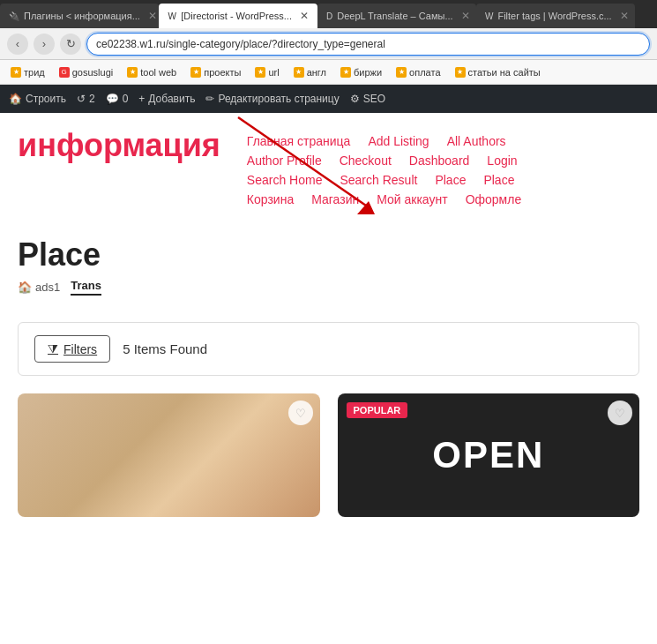  I want to click on wp-gear-icon: ⚙, so click(355, 99).